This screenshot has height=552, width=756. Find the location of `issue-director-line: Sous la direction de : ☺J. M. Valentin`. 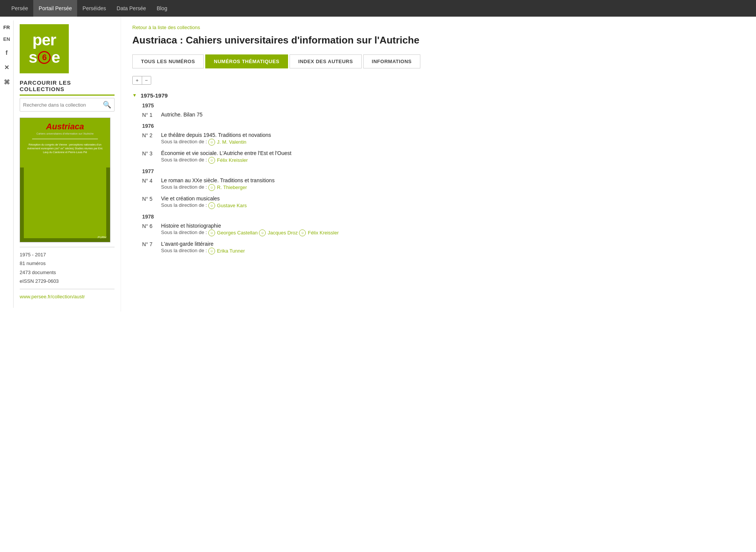

issue-director-line: Sous la direction de : ☺J. M. Valentin is located at coordinates (453, 142).